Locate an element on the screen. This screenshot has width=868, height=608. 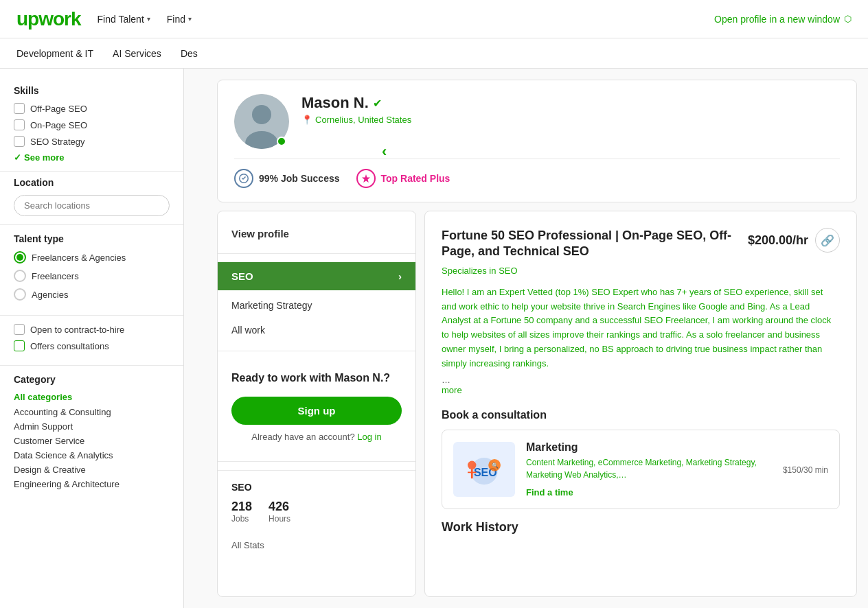
specializes-text: Specializes in SEO is located at coordinates (641, 270).